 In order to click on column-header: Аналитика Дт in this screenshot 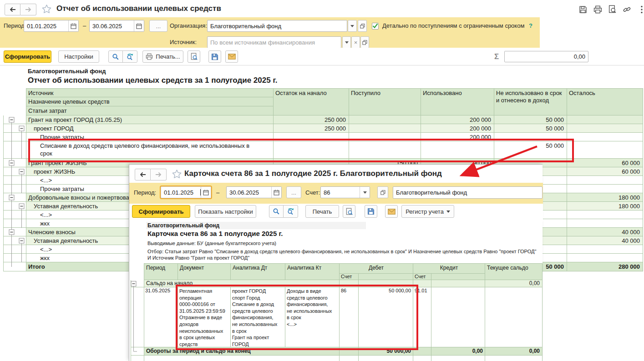, I will do `click(258, 272)`.